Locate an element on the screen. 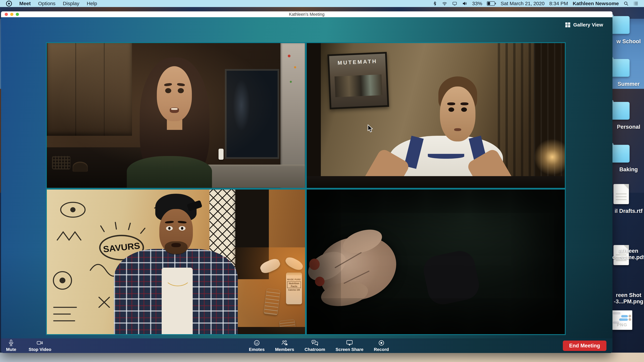  stop-video-button: Stop Video is located at coordinates (40, 346).